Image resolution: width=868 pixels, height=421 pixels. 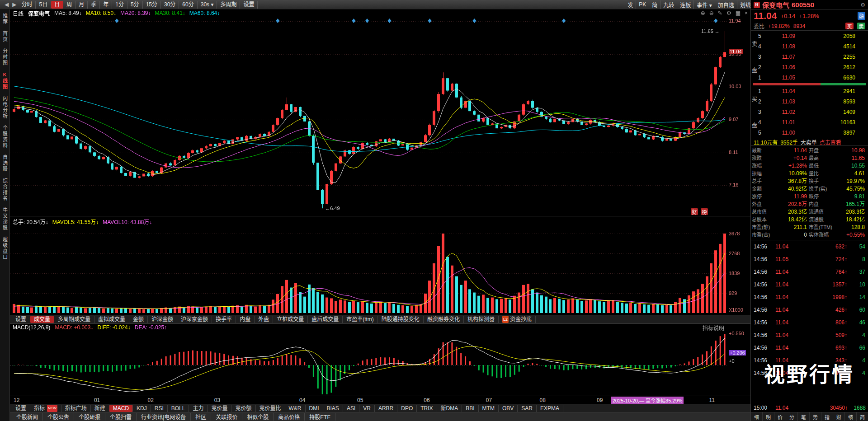 What do you see at coordinates (809, 142) in the screenshot?
I see `big-order-alert: 11.10元有 3552手 大卖单 点击查看` at bounding box center [809, 142].